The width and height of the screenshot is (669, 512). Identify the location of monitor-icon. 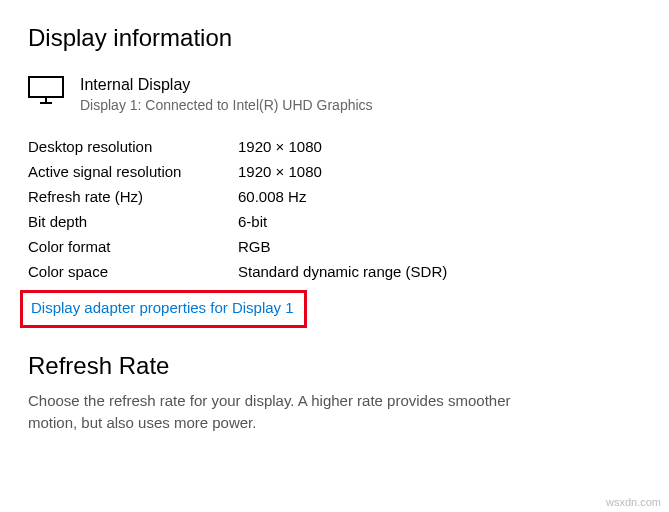
(46, 90).